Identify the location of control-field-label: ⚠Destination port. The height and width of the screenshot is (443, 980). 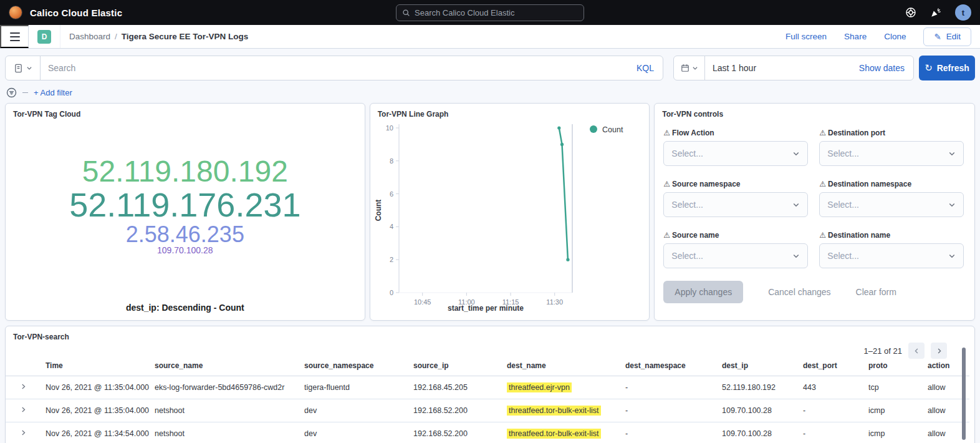
(891, 133).